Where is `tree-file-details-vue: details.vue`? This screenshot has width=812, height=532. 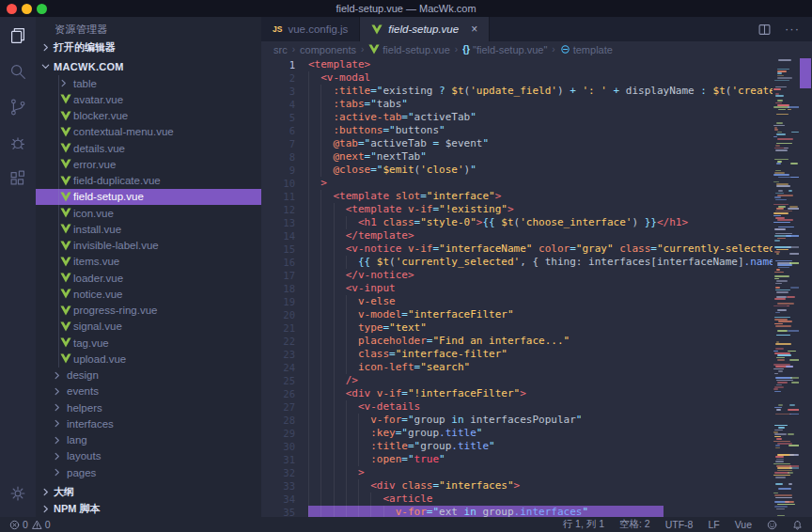 tree-file-details-vue: details.vue is located at coordinates (148, 149).